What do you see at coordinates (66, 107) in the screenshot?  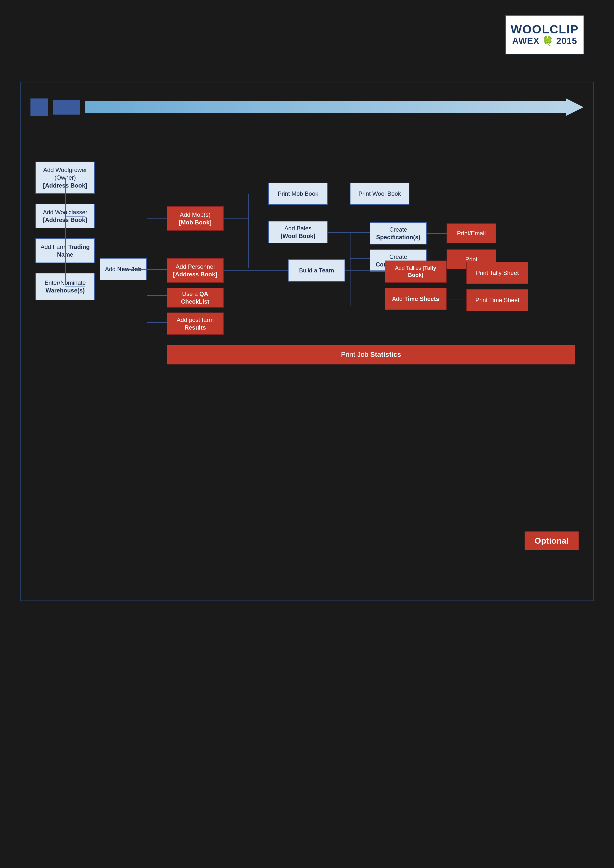 I see `header-square2` at bounding box center [66, 107].